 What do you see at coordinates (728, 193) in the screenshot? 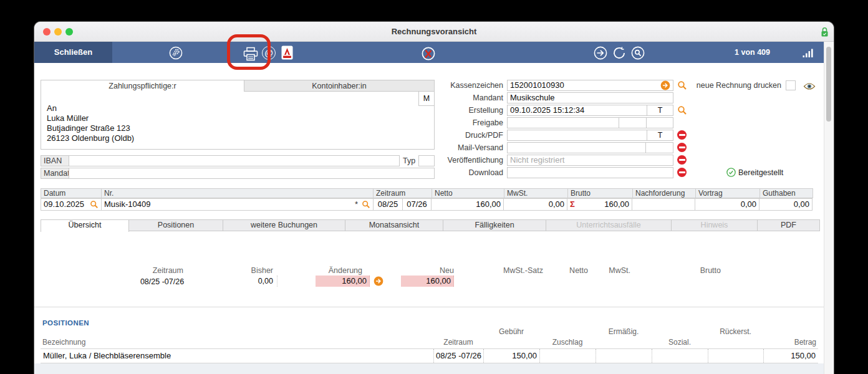
I see `summary-header: Vortrag` at bounding box center [728, 193].